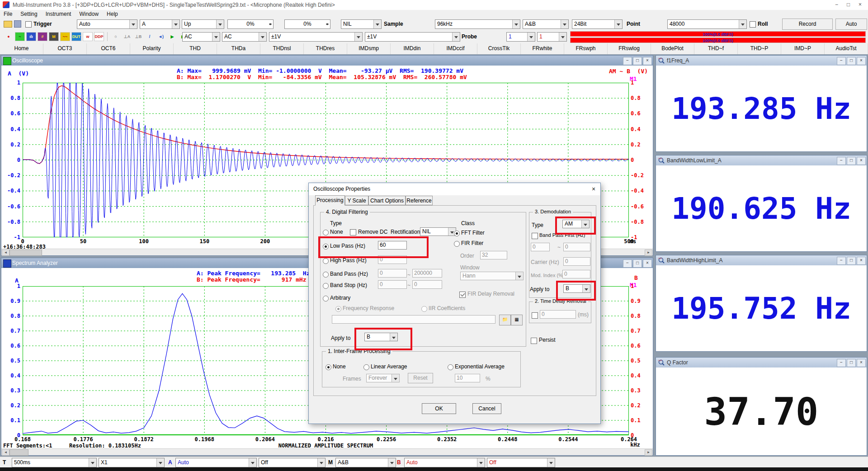 This screenshot has height=471, width=868. I want to click on dialog-close-button, so click(594, 189).